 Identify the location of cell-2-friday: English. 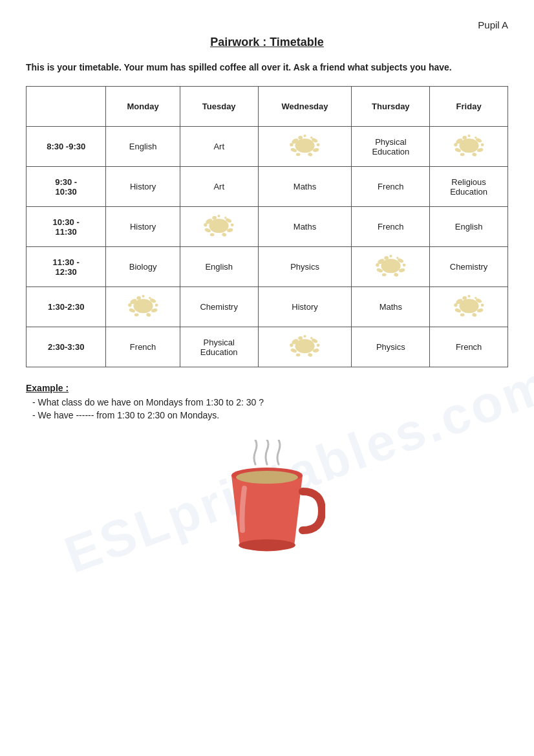
(469, 227).